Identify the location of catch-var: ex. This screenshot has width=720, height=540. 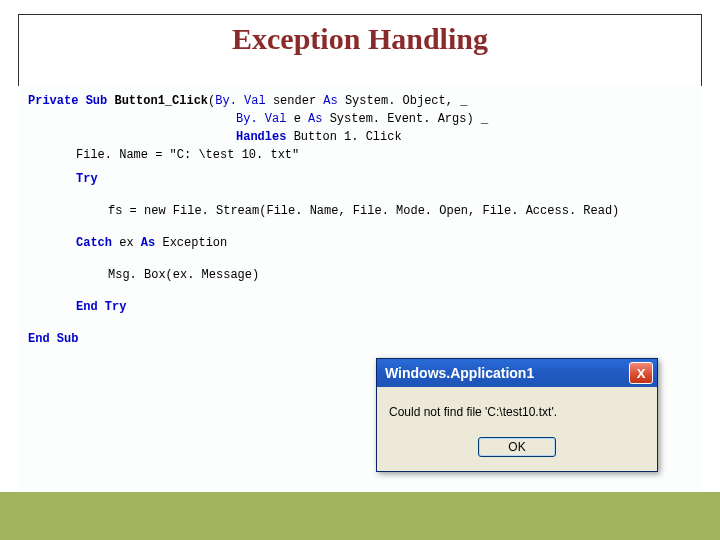
(126, 243).